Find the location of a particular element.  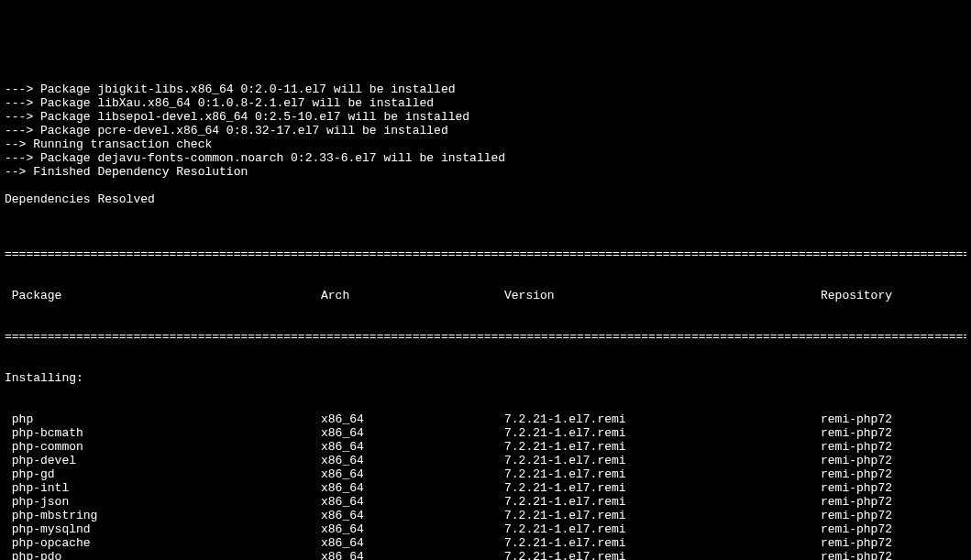

preamble-line: --> Running transaction check is located at coordinates (486, 145).